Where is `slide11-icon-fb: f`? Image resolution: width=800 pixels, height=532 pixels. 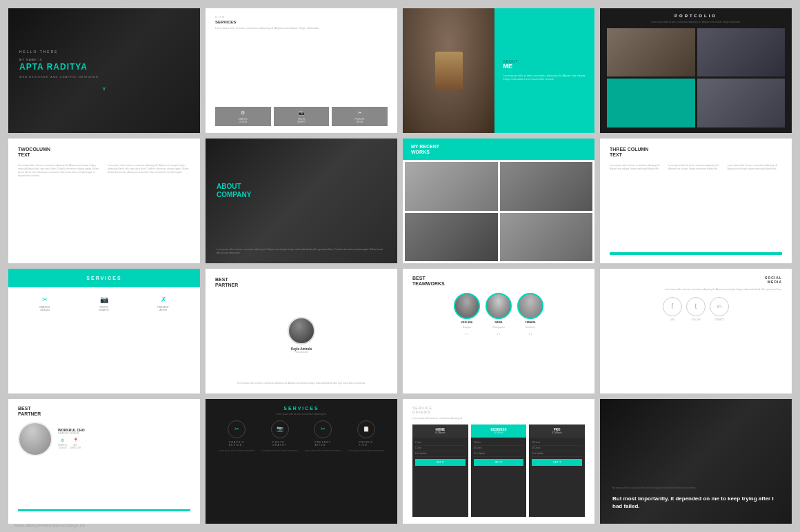 slide11-icon-fb: f is located at coordinates (466, 334).